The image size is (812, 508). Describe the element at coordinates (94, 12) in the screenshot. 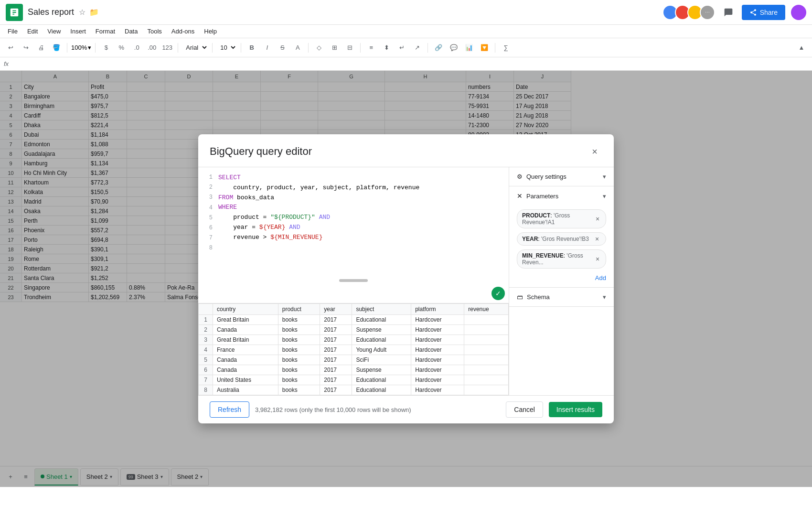

I see `folder-icon: 📁` at that location.